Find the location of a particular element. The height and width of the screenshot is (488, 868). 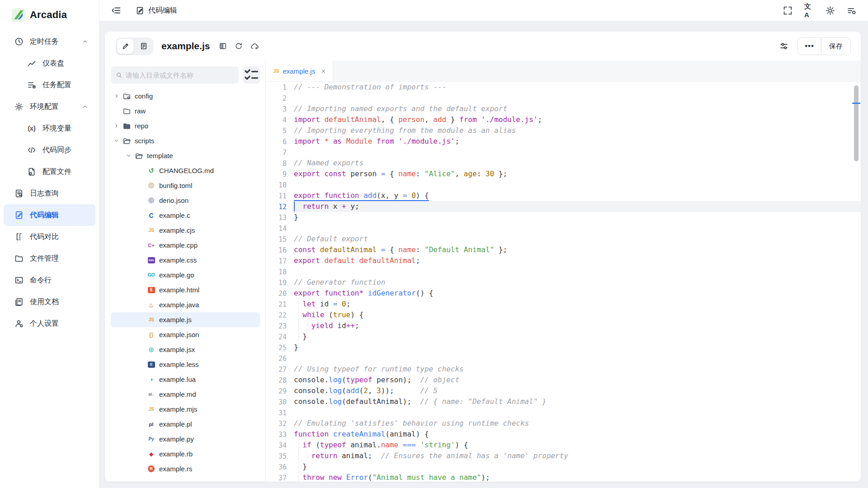

tree-item-example.go: GOexample.go is located at coordinates (185, 275).